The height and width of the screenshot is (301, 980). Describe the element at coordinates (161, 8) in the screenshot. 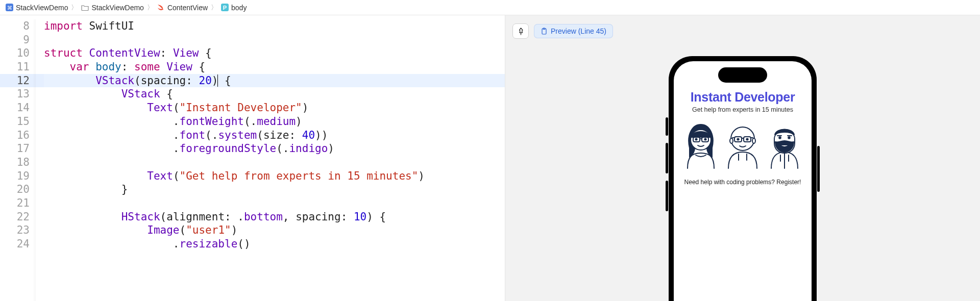

I see `swift-icon` at that location.